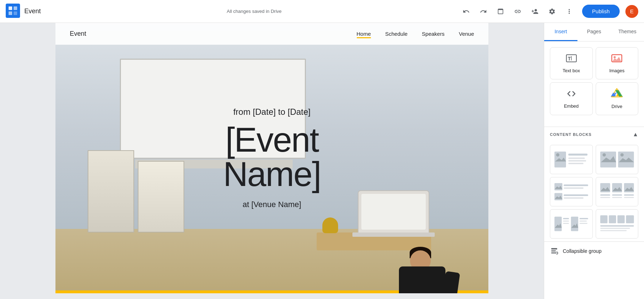 The height and width of the screenshot is (299, 644). I want to click on svg-text: T, so click(570, 59).